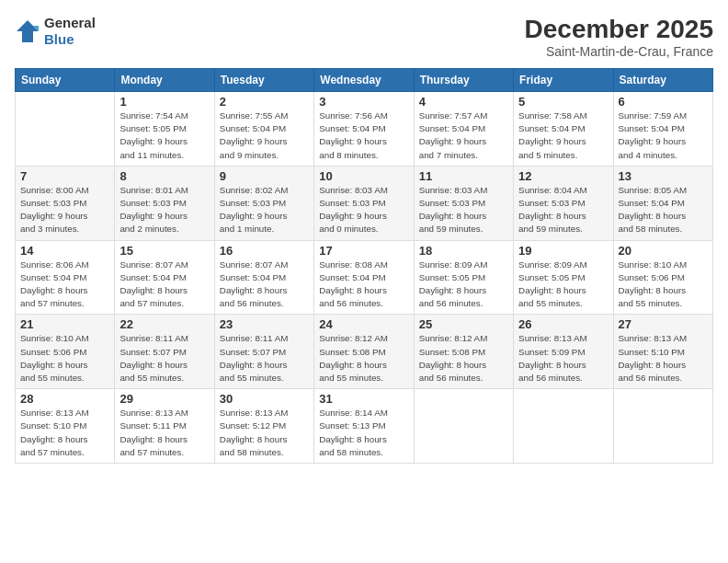  What do you see at coordinates (165, 81) in the screenshot?
I see `calendar-header-monday: Monday` at bounding box center [165, 81].